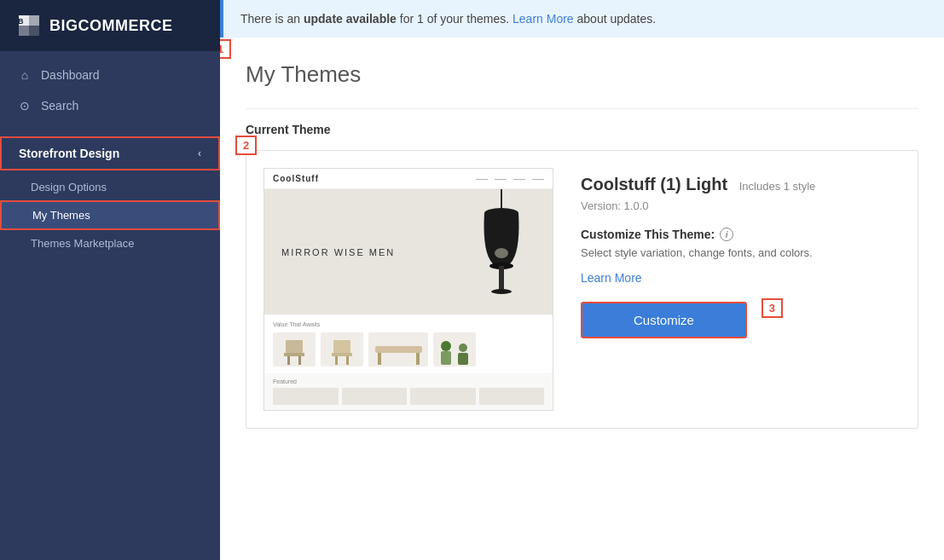  Describe the element at coordinates (501, 245) in the screenshot. I see `preview-lamp-svg` at that location.